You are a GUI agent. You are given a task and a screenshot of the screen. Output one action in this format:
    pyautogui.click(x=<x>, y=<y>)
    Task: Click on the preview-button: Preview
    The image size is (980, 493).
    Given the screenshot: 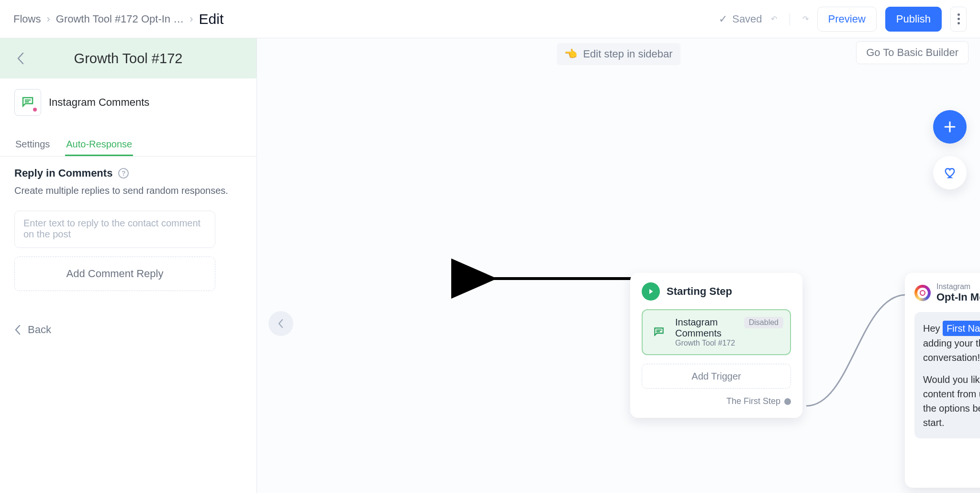 What is the action you would take?
    pyautogui.click(x=847, y=19)
    